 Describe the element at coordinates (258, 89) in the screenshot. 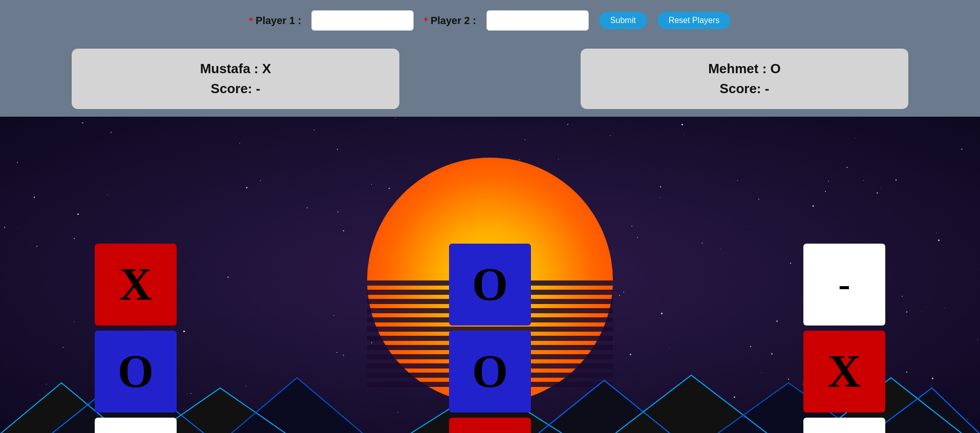

I see `player1-score-value: -` at that location.